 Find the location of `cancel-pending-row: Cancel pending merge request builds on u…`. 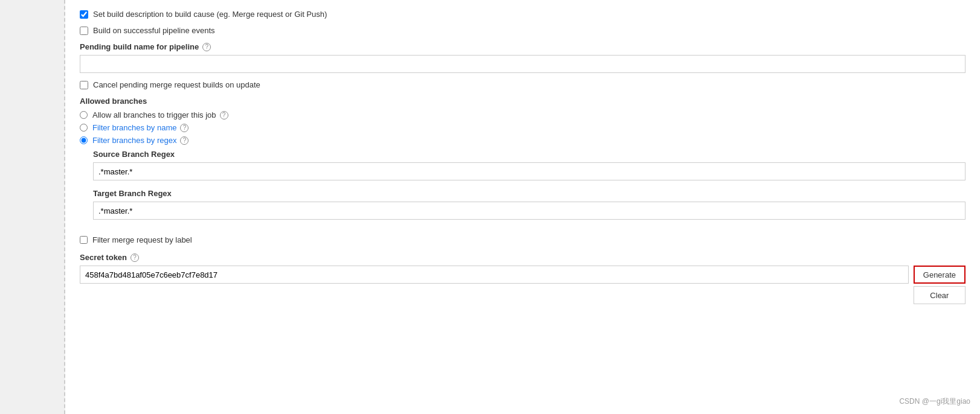

cancel-pending-row: Cancel pending merge request builds on u… is located at coordinates (523, 84).